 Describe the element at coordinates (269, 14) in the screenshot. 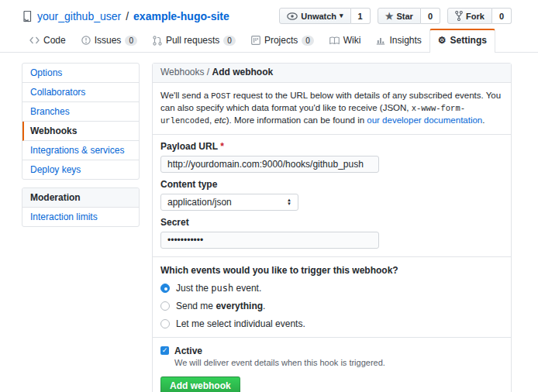

I see `repo-header: your_github_user / example-hugo-site Unw…` at that location.